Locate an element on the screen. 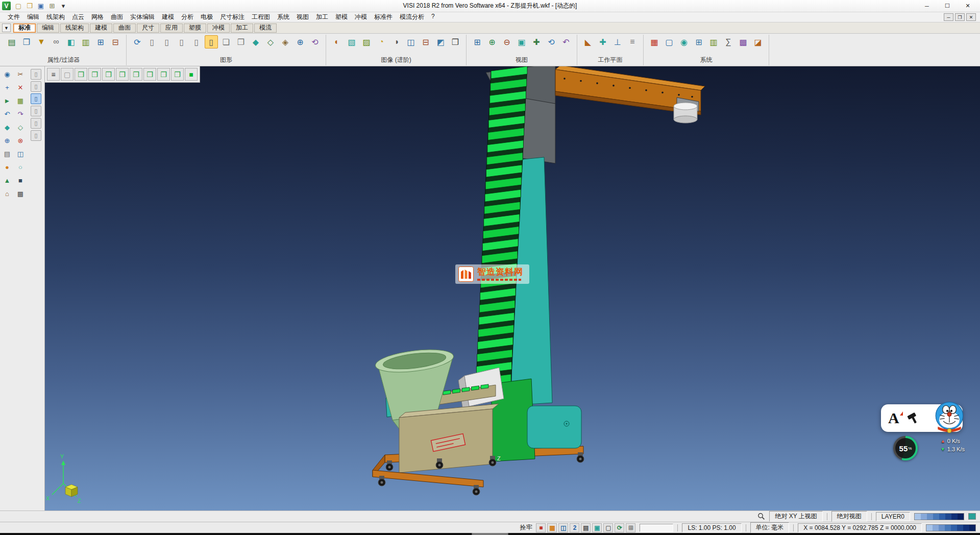  point-icon: ● is located at coordinates (7, 167).